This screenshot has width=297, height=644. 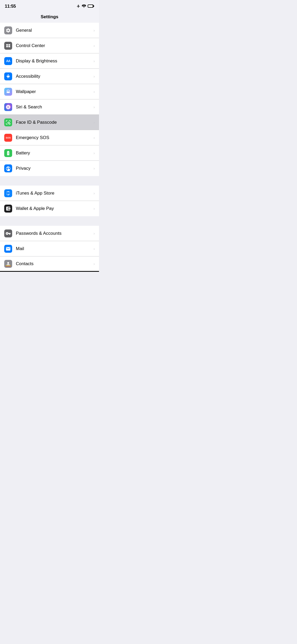 I want to click on emergency-sos-label: Emergency SOS, so click(x=54, y=138).